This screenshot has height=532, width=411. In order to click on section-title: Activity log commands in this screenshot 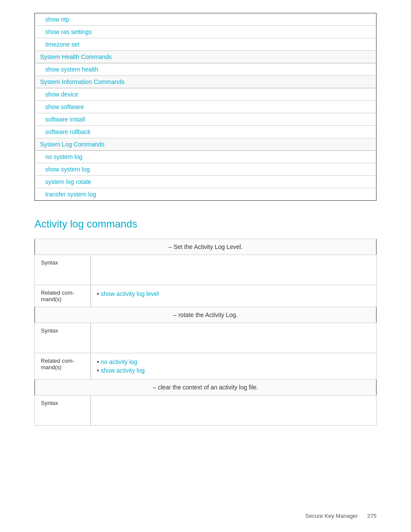, I will do `click(206, 224)`.